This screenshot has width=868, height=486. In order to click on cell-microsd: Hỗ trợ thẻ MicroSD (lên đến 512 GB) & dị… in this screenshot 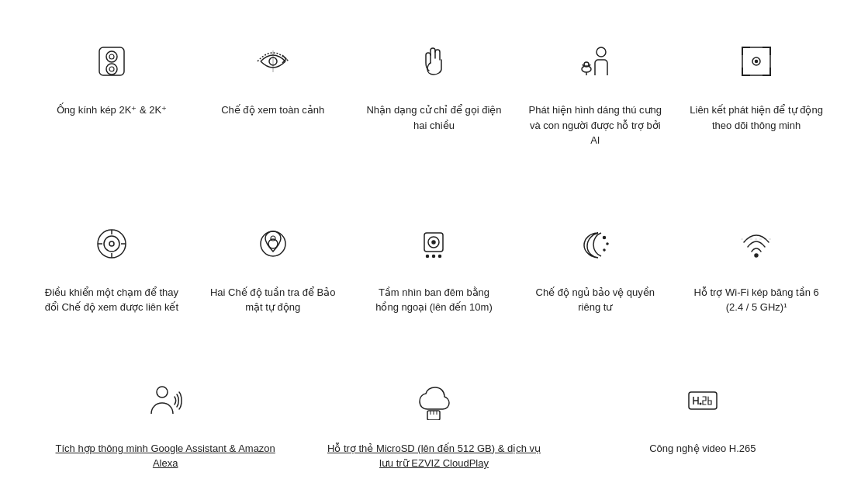, I will do `click(434, 422)`.